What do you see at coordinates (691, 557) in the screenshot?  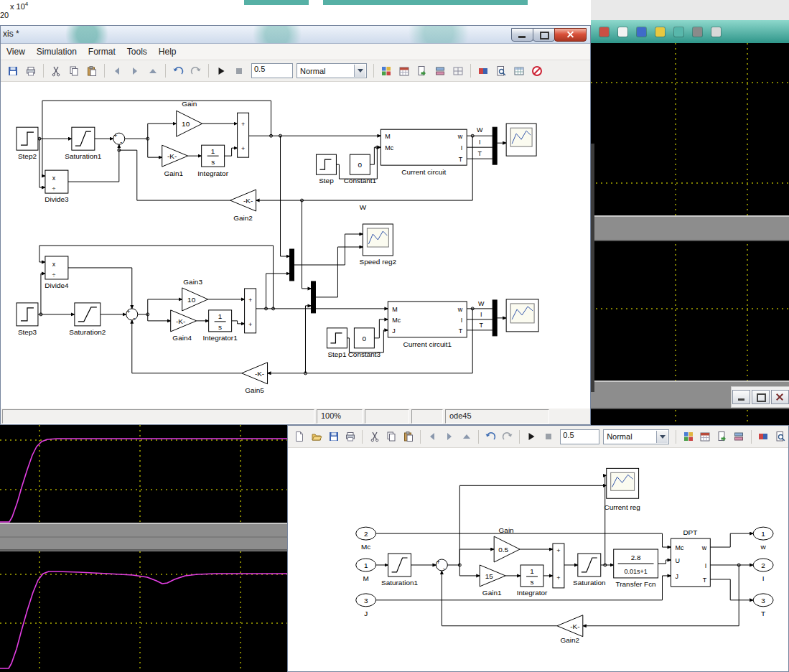 I see `block-dpt: DPT Mc U J w I T` at bounding box center [691, 557].